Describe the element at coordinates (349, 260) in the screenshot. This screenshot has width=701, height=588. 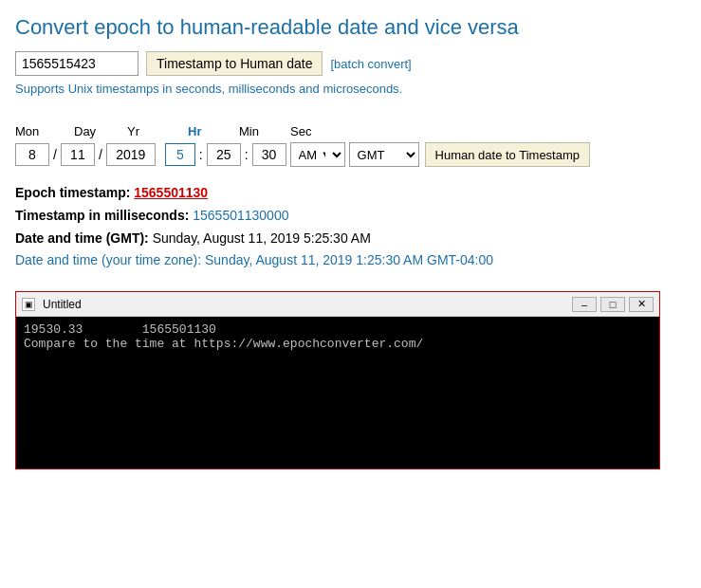
I see `local-value-text: Sunday, August 11, 2019 1:25:30 AM GMT-0…` at that location.